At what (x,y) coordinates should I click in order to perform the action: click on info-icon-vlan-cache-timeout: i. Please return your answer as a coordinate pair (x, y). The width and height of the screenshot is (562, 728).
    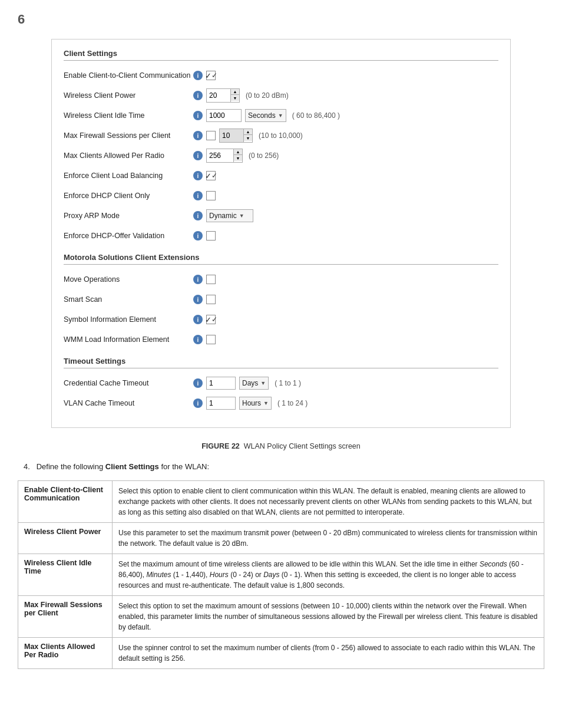
    Looking at the image, I should click on (198, 403).